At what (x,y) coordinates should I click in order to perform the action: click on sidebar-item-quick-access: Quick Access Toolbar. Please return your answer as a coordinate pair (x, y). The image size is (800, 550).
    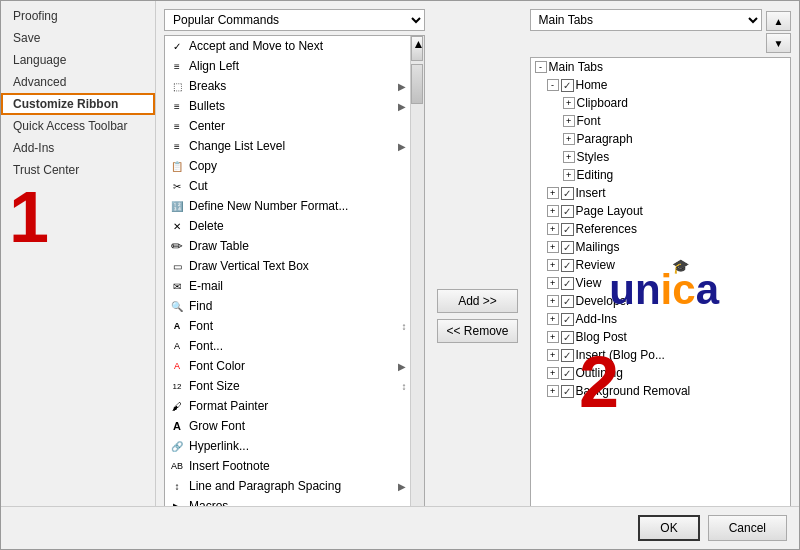
    Looking at the image, I should click on (78, 126).